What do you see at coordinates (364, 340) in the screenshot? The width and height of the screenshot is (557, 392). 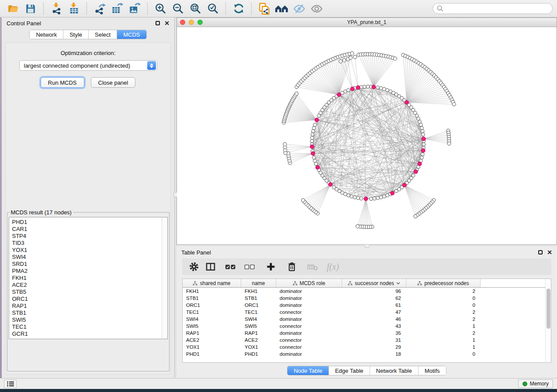 I see `table-row: ACE2ACE2connector311` at bounding box center [364, 340].